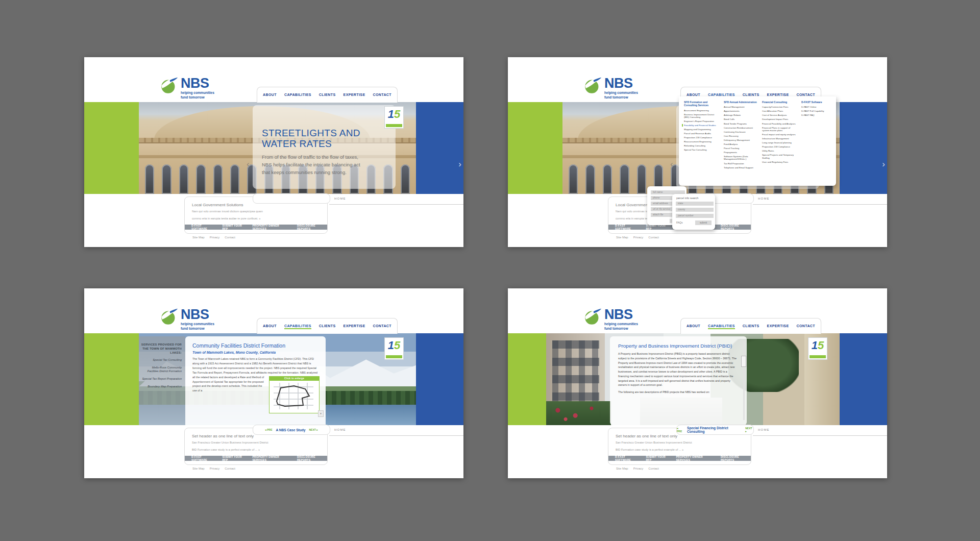 Image resolution: width=980 pixels, height=541 pixels. What do you see at coordinates (742, 132) in the screenshot?
I see `menu-item: Continuing Disclosure` at bounding box center [742, 132].